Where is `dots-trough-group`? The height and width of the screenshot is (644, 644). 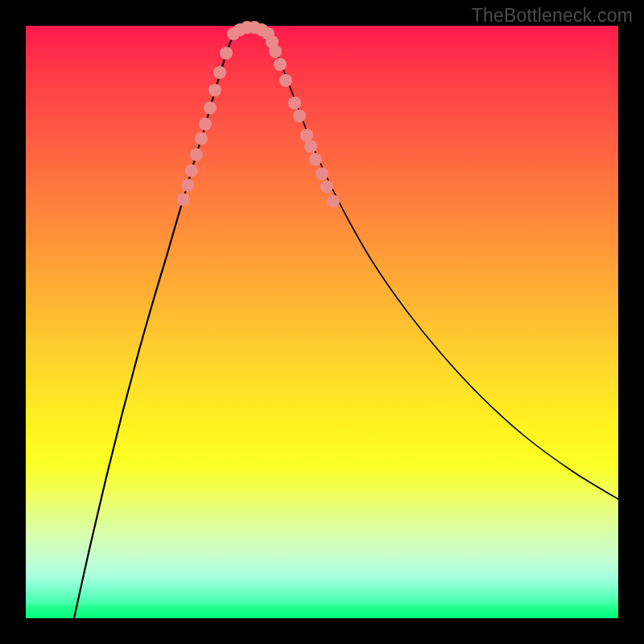 dots-trough-group is located at coordinates (251, 31).